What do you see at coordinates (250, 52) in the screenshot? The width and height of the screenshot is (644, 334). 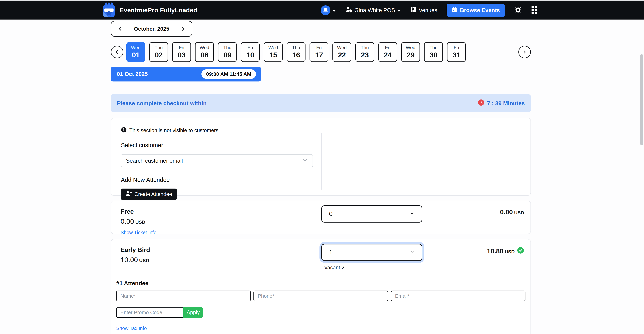 I see `date-card: Fri 10` at bounding box center [250, 52].